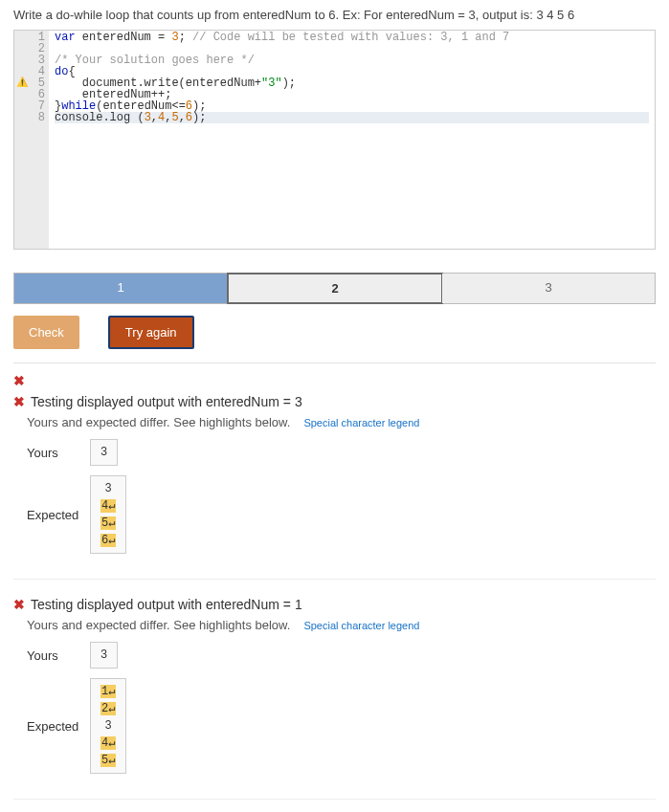  Describe the element at coordinates (335, 289) in the screenshot. I see `tab-attempt-2: 2` at that location.